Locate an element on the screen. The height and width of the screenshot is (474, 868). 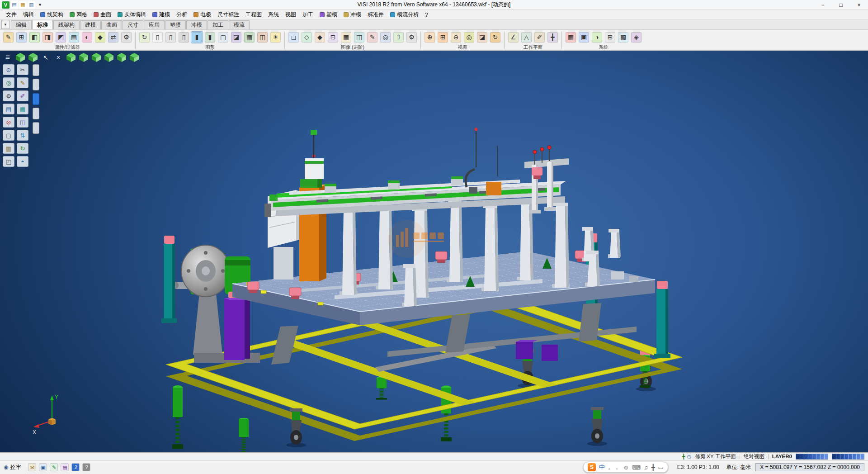
menu-item-solid-edit: 实体编辑 is located at coordinates (132, 15).